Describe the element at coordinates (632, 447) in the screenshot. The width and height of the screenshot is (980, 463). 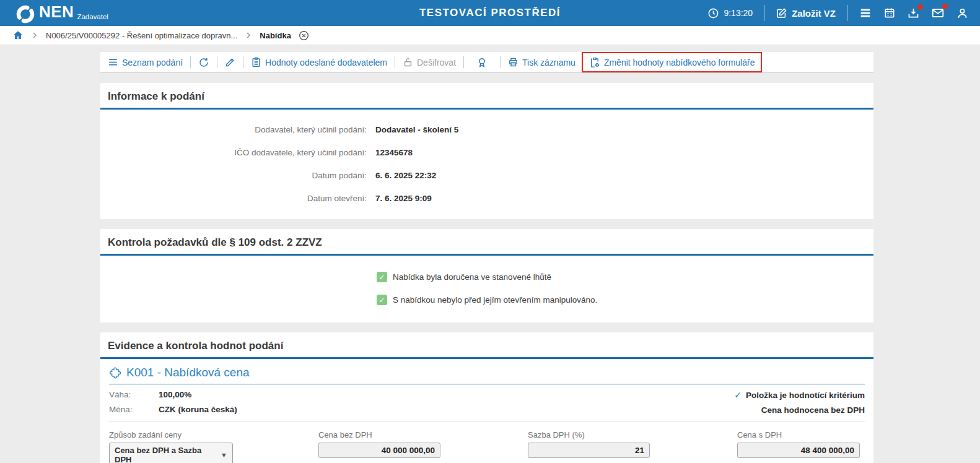
I see `sazba-dph-field: Sazba DPH (%)` at that location.